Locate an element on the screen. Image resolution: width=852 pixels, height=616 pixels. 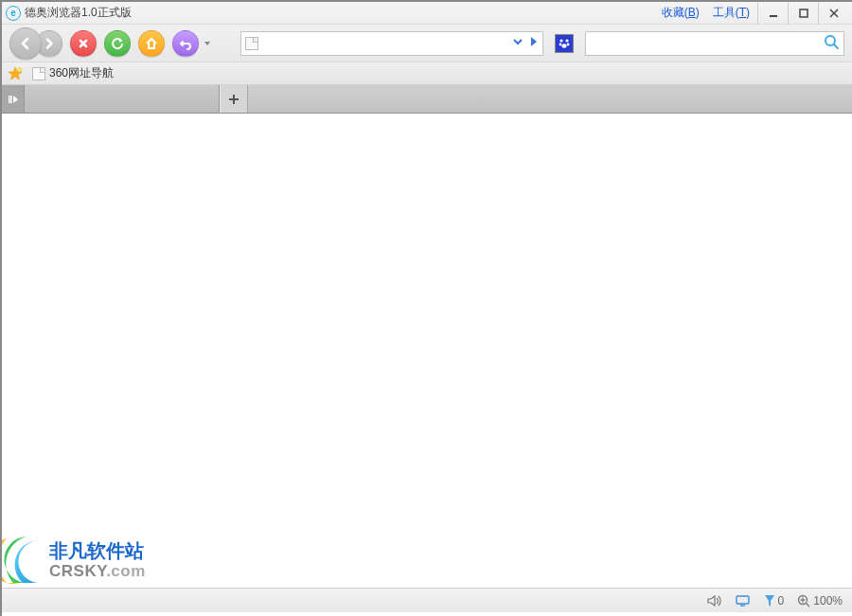
stop-button is located at coordinates (83, 44).